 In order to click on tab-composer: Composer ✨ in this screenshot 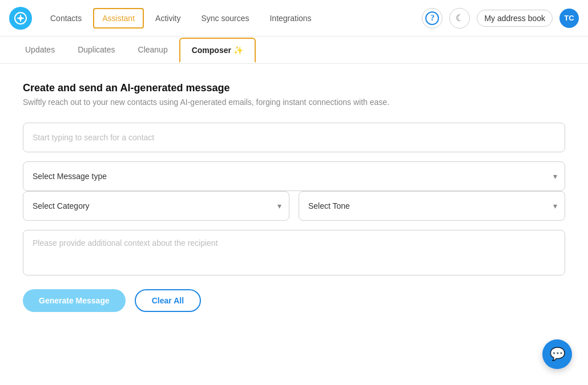, I will do `click(218, 50)`.